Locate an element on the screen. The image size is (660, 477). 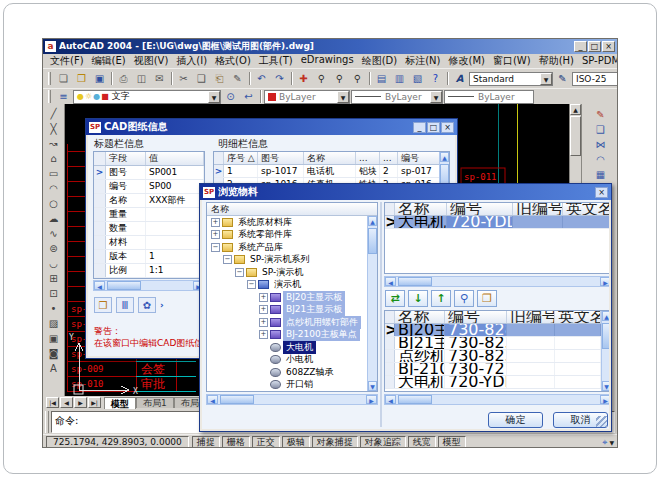
open-file-icon: ❐ is located at coordinates (82, 78).